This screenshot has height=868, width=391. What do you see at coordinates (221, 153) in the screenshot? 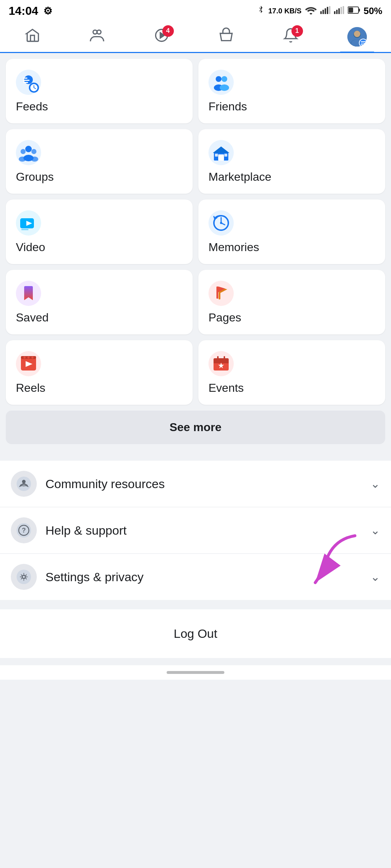
I see `marketplace-icon` at bounding box center [221, 153].